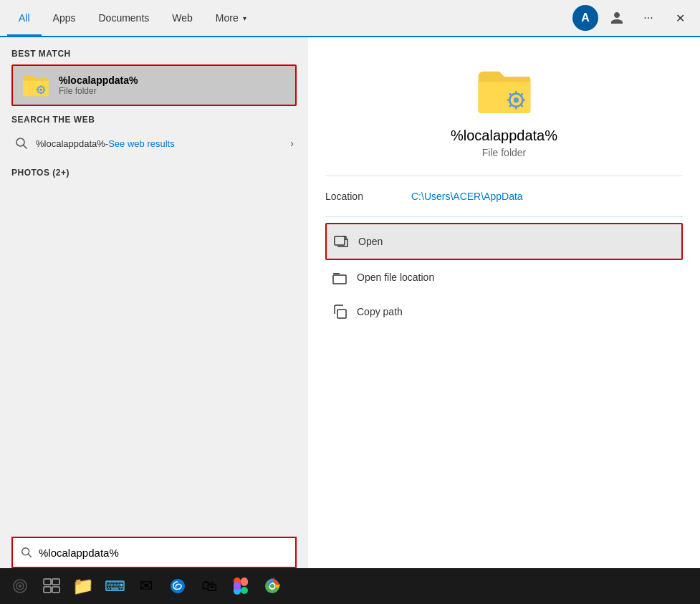 Image resolution: width=700 pixels, height=604 pixels. Describe the element at coordinates (585, 18) in the screenshot. I see `avatar-button: A` at that location.